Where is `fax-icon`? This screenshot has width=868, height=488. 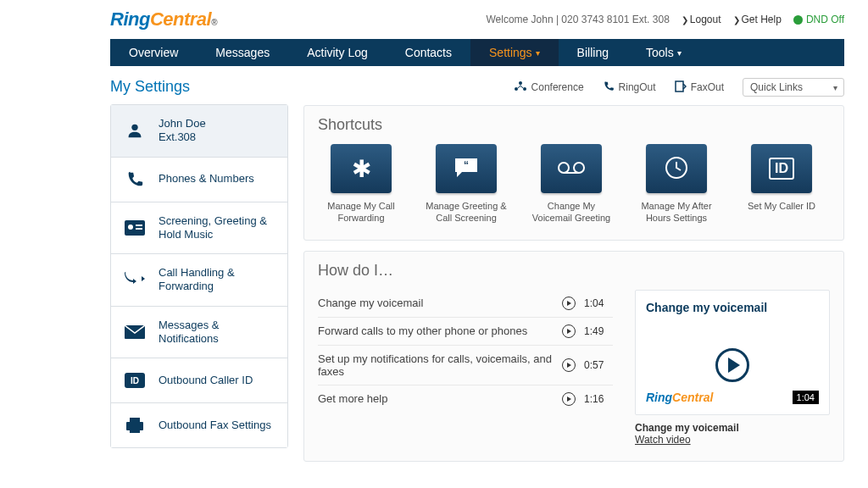
fax-icon is located at coordinates (135, 425).